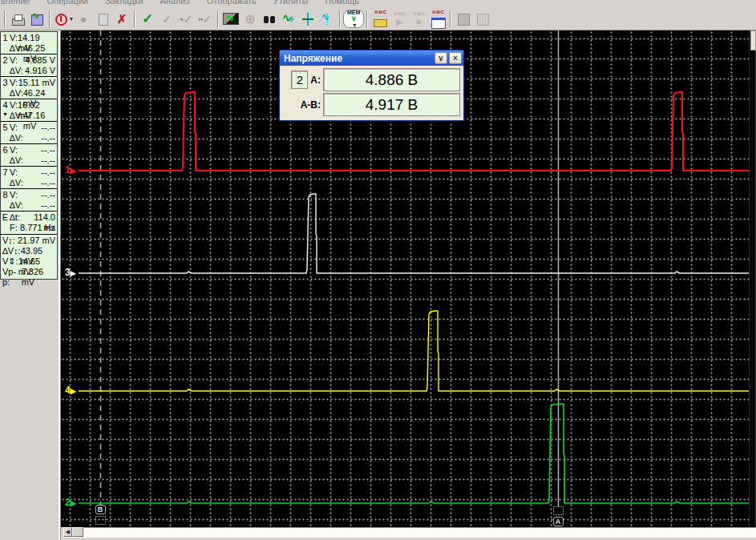  What do you see at coordinates (37, 83) in the screenshot?
I see `voltage-value: 15.11 mV` at bounding box center [37, 83].